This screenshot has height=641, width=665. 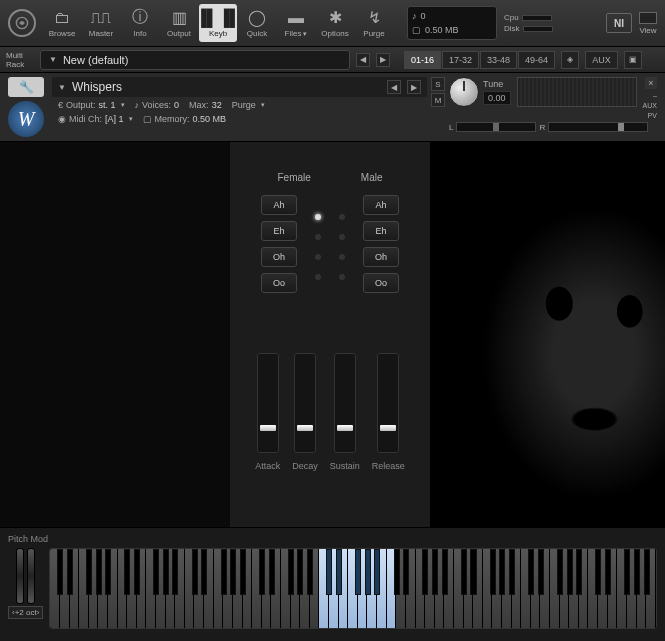 I want to click on female-ah-radio, so click(x=318, y=217).